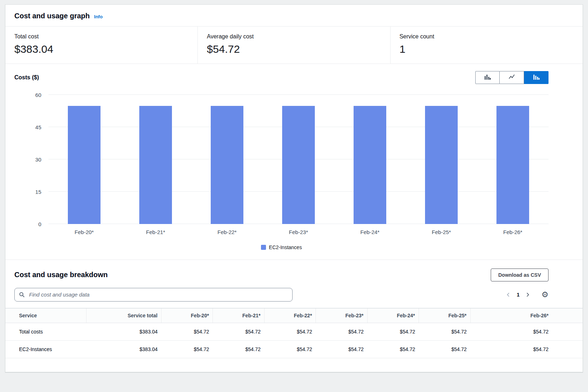 The width and height of the screenshot is (588, 392). What do you see at coordinates (520, 275) in the screenshot?
I see `download-csv-button: Download as CSV` at bounding box center [520, 275].